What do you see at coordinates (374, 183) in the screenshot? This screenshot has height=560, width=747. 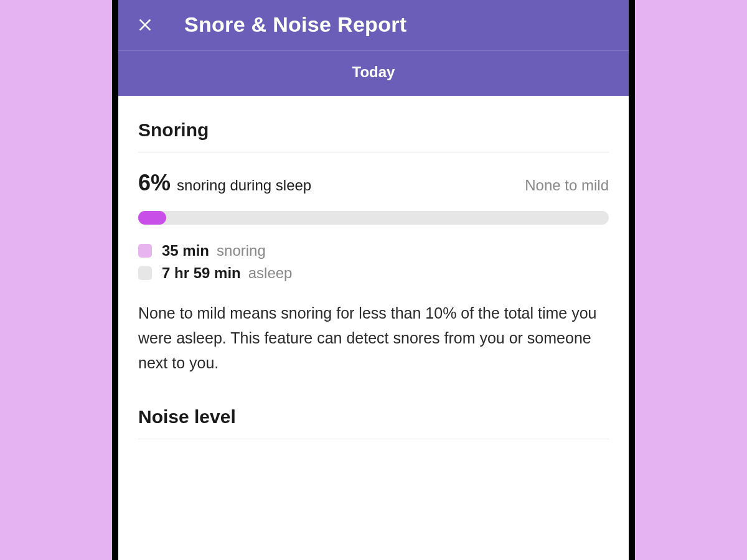 I see `snoring-stat-row: 6% snoring during sleep None to mild` at bounding box center [374, 183].